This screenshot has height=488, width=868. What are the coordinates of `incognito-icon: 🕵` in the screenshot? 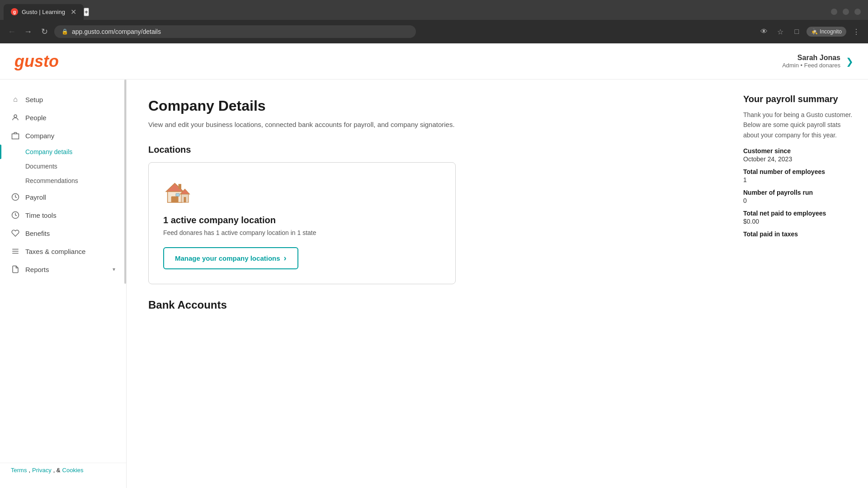 It's located at (815, 32).